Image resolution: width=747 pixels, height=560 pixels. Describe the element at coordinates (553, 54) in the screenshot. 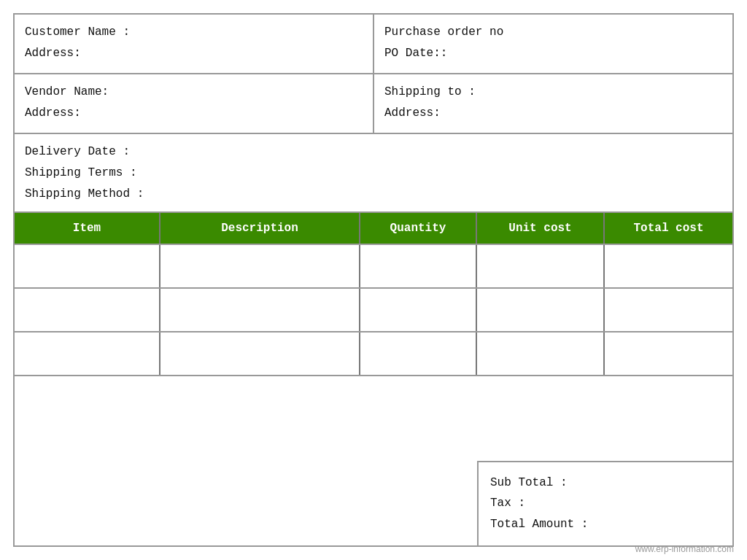

I see `po-date-label: PO Date::` at that location.